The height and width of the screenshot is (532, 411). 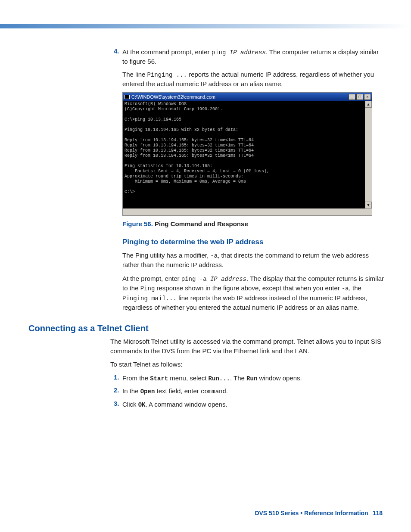 I want to click on step-1: 1. From the Start menu, select Run.... T…, so click(x=247, y=378).